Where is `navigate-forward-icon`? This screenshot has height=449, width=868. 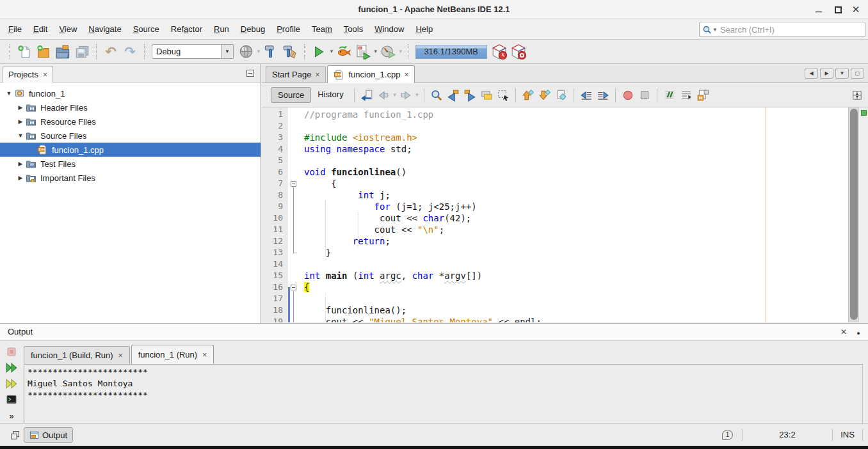 navigate-forward-icon is located at coordinates (406, 95).